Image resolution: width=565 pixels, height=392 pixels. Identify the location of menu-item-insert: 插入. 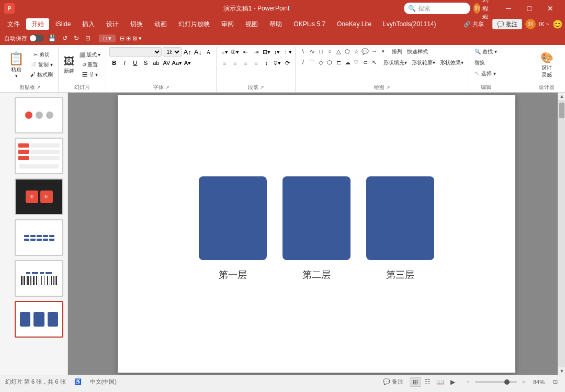
(88, 24).